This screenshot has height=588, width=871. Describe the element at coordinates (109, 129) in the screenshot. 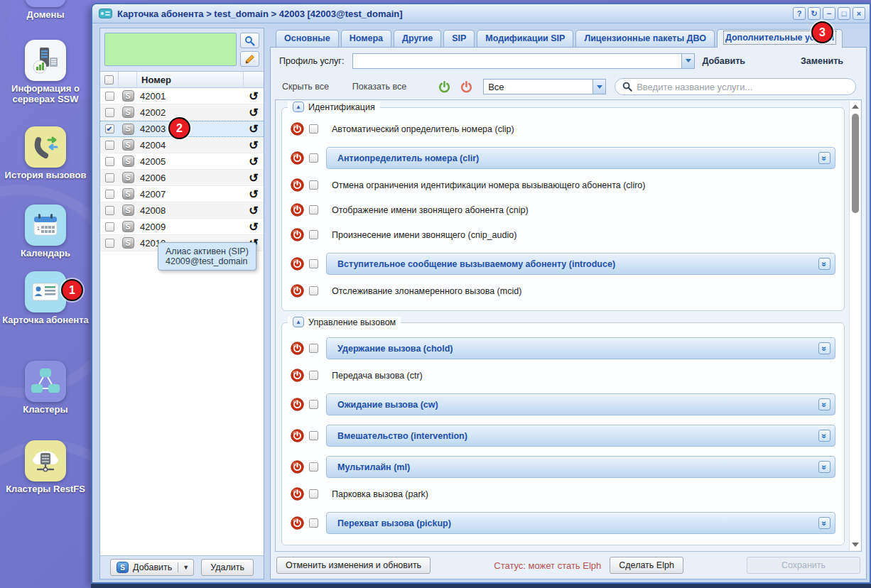

I see `number-checkbox: ✔` at that location.